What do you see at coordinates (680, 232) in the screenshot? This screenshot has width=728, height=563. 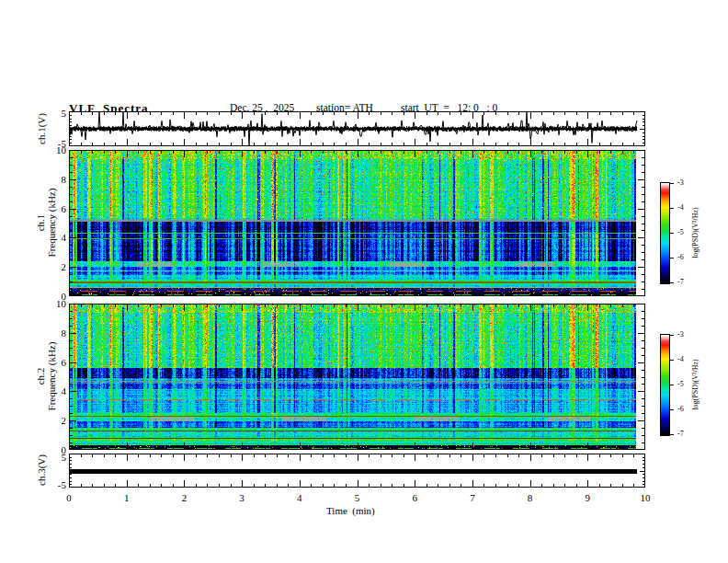 I see `colorbar-1-tick--5: -5` at bounding box center [680, 232].